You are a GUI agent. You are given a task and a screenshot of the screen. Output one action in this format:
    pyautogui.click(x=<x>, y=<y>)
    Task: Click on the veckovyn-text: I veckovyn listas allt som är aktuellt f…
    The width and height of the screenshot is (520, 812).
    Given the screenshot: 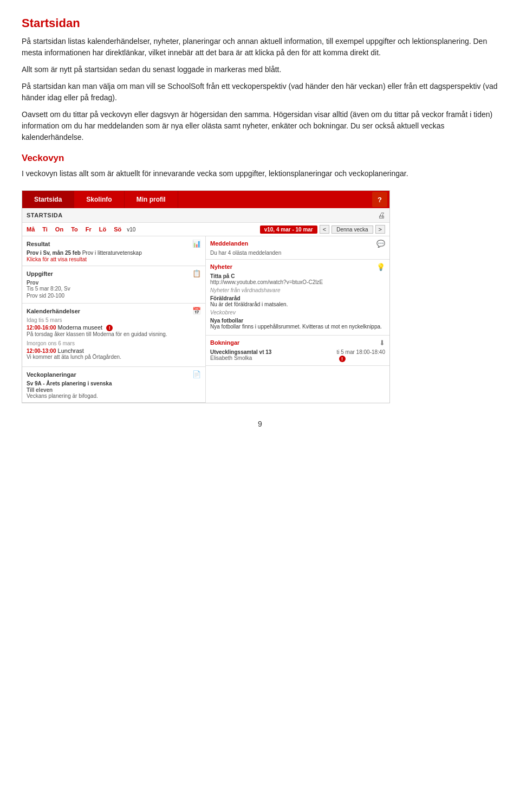 What is the action you would take?
    pyautogui.click(x=260, y=173)
    